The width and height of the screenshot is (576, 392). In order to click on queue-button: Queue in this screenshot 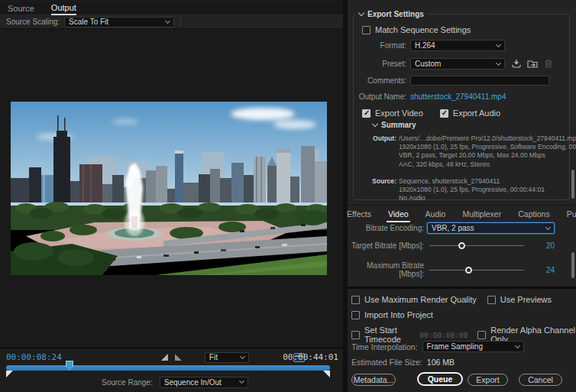, I will do `click(440, 379)`.